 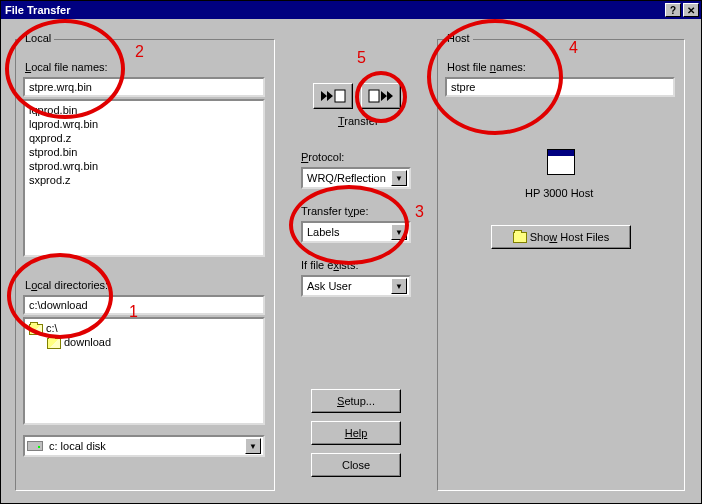 I want to click on if-exists-select: Ask User ▼, so click(x=356, y=286).